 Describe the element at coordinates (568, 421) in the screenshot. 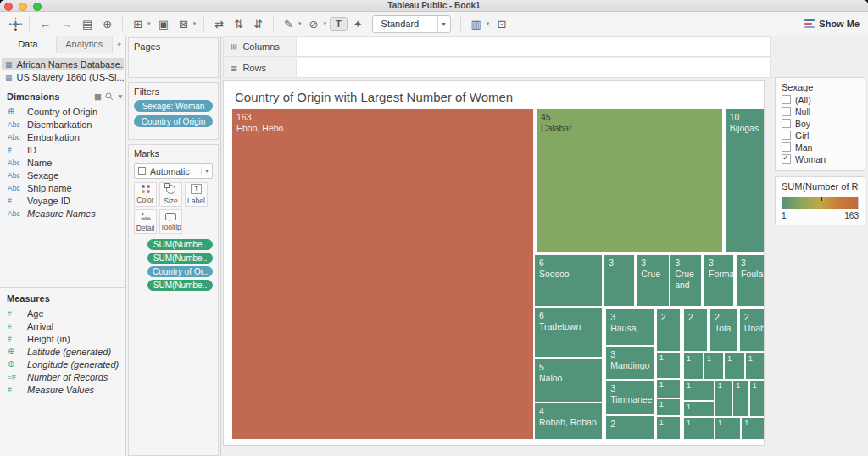

I see `treemap-cell-robah-roban: 4Robah, Roban` at that location.